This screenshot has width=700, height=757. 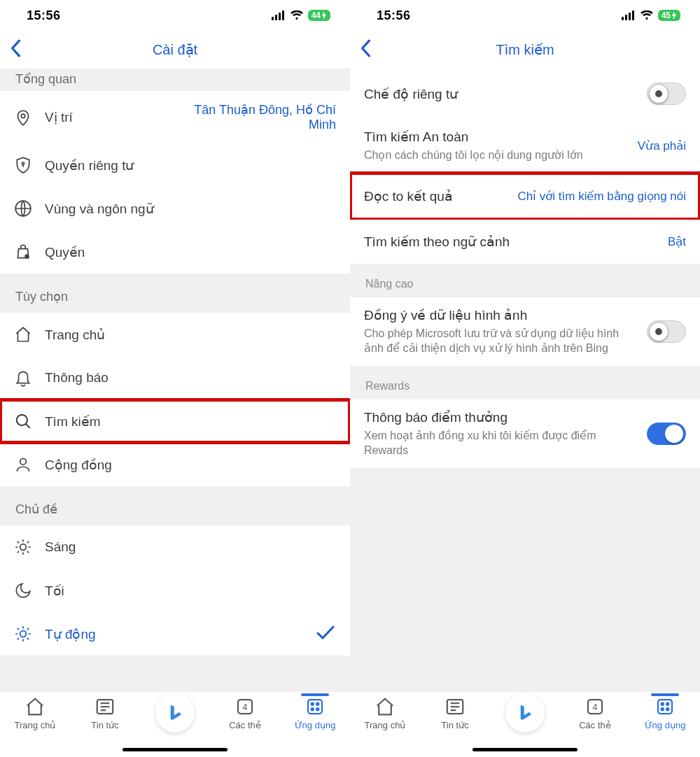 I want to click on row-region-language: Vùng và ngôn ngữ, so click(x=175, y=208).